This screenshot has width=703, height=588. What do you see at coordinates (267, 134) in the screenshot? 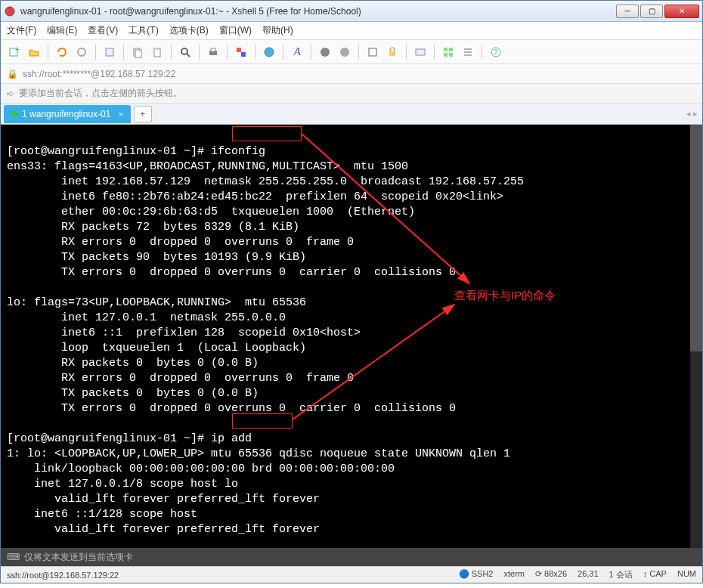
I see `annotation-box` at bounding box center [267, 134].